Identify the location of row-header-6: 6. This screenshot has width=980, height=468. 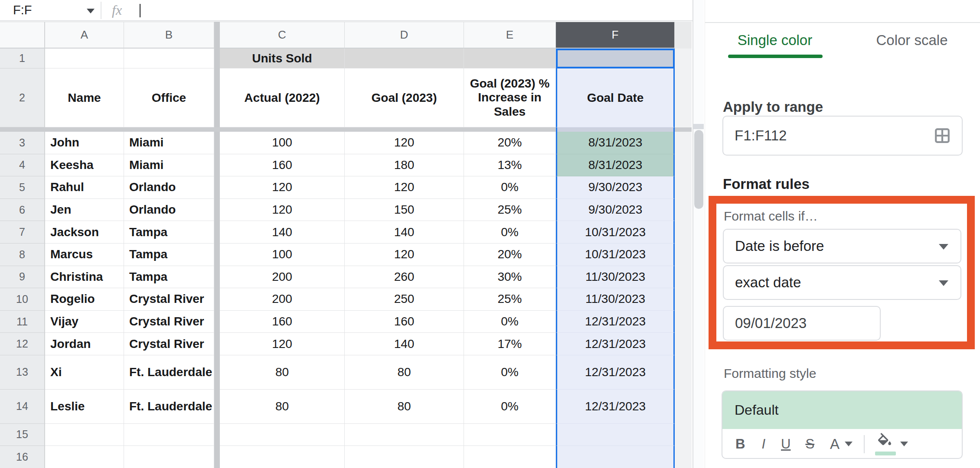
(23, 210).